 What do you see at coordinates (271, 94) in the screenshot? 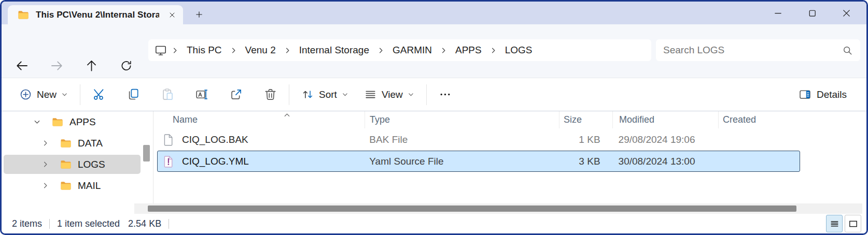
I see `delete-icon` at bounding box center [271, 94].